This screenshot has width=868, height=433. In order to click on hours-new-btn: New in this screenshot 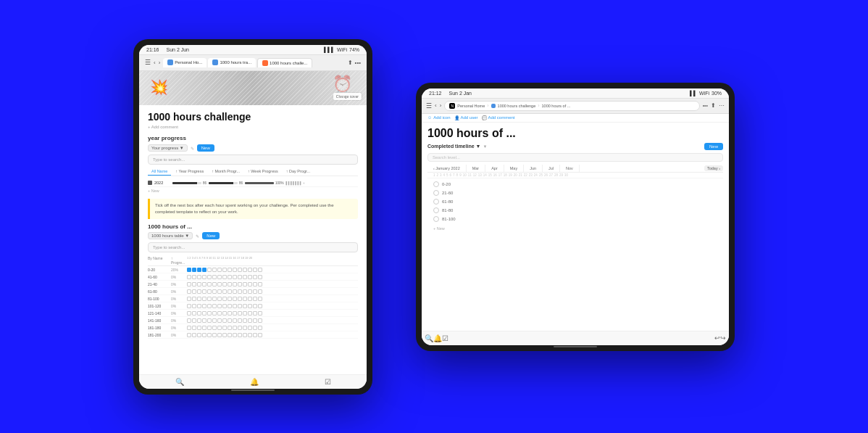, I will do `click(211, 236)`.